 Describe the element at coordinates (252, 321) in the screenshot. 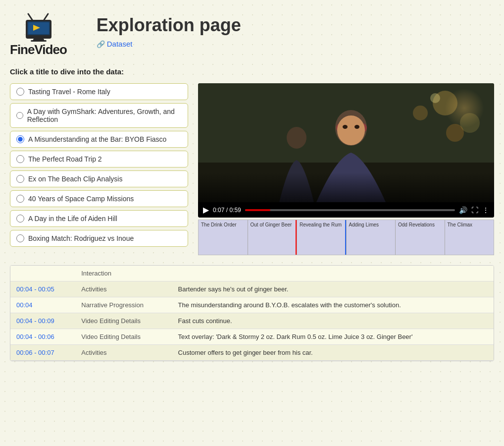

I see `table-row: 00:04 - 00:09 Video Editing Details Fast…` at that location.